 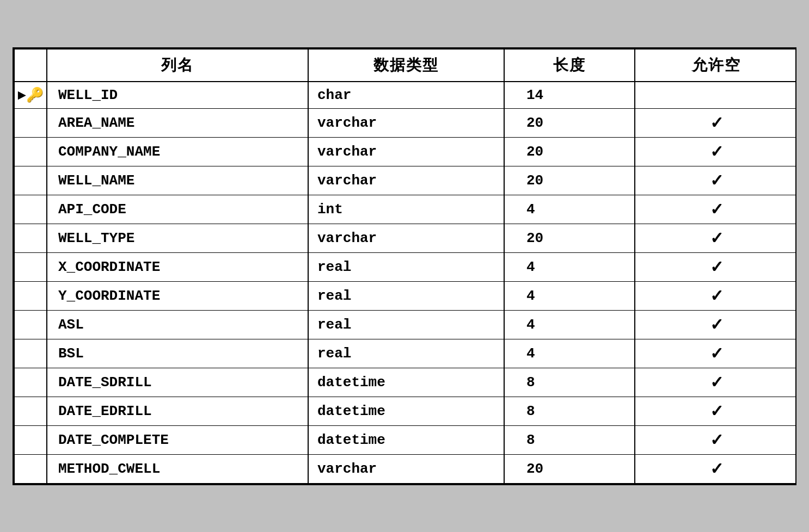 I want to click on row-indicator-cell: ►🔑, so click(x=30, y=95).